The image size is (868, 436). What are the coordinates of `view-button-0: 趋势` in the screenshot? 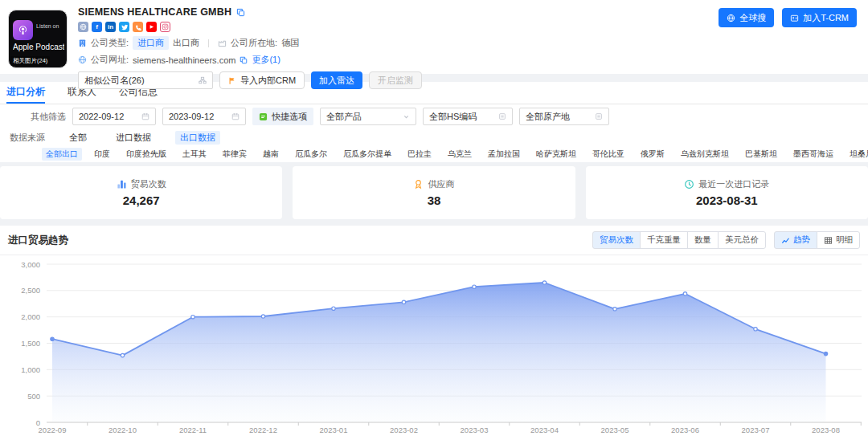 It's located at (796, 240).